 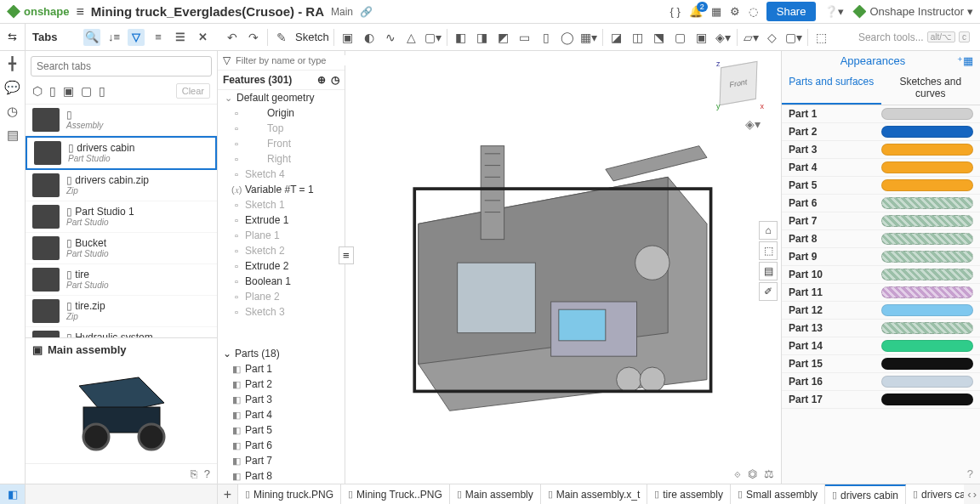 I want to click on user-menu: Onshape Instructor ▾, so click(x=913, y=12).